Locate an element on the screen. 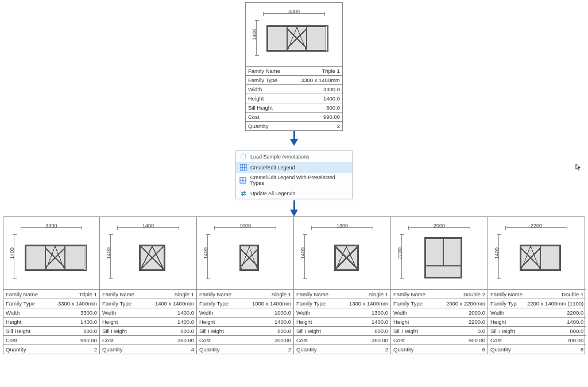  menu-label: Load Sample Annotations is located at coordinates (280, 157).